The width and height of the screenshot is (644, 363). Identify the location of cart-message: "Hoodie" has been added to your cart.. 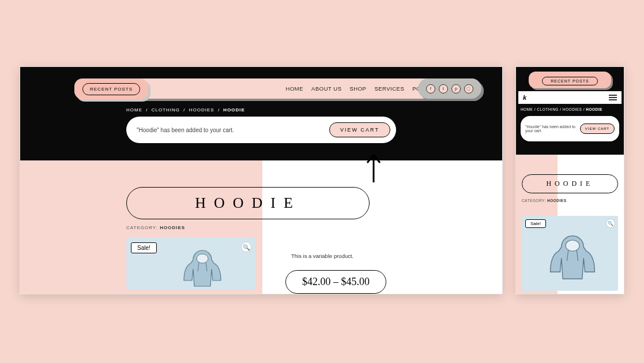
(228, 130).